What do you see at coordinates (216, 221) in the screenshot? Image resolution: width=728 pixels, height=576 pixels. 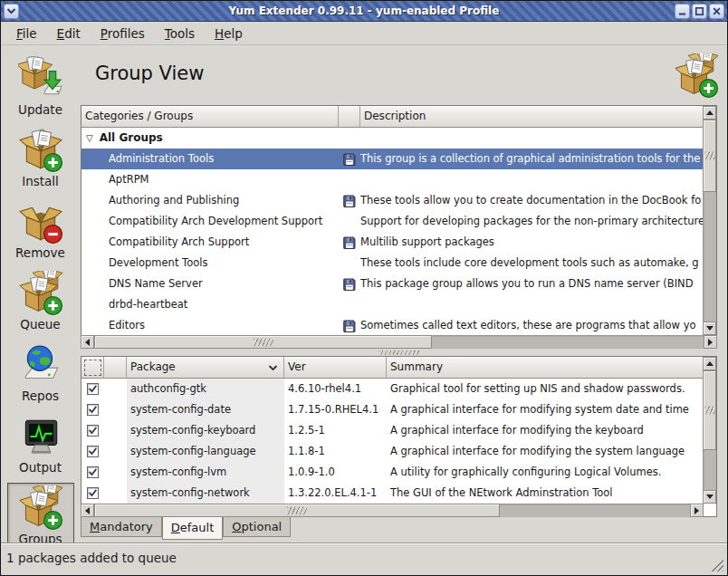 I see `group-label: Compatibility Arch Development Support` at bounding box center [216, 221].